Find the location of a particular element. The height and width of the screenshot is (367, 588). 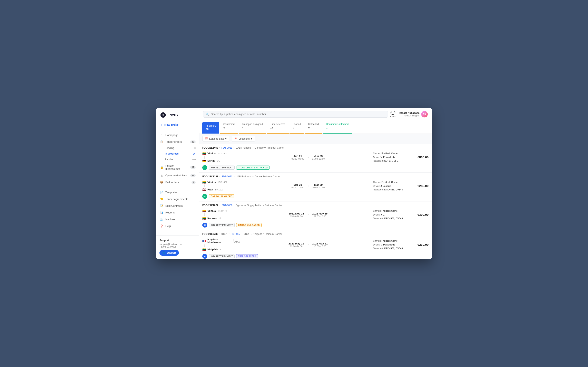

lock-icon: 🔒 is located at coordinates (162, 167).